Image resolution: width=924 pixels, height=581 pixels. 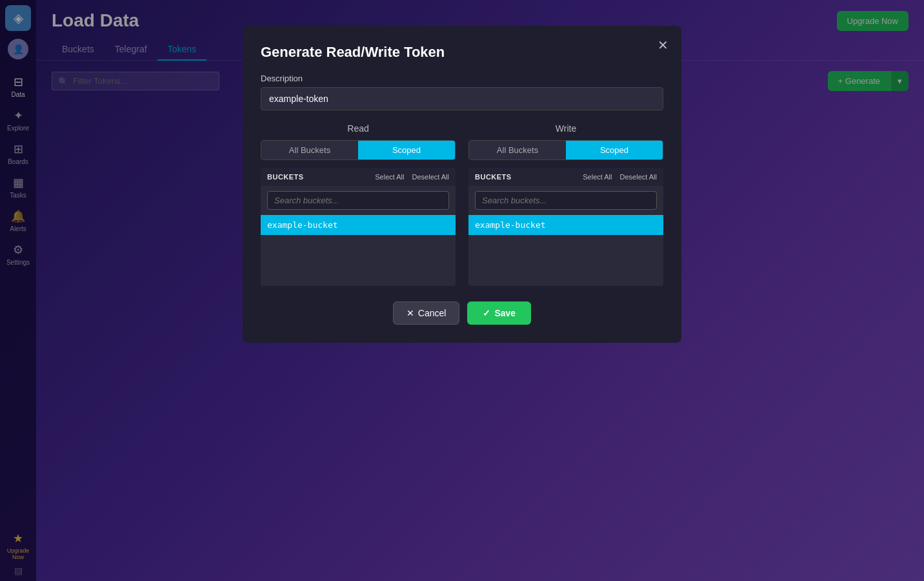 I want to click on read-select-all-btn: Select All, so click(x=390, y=177).